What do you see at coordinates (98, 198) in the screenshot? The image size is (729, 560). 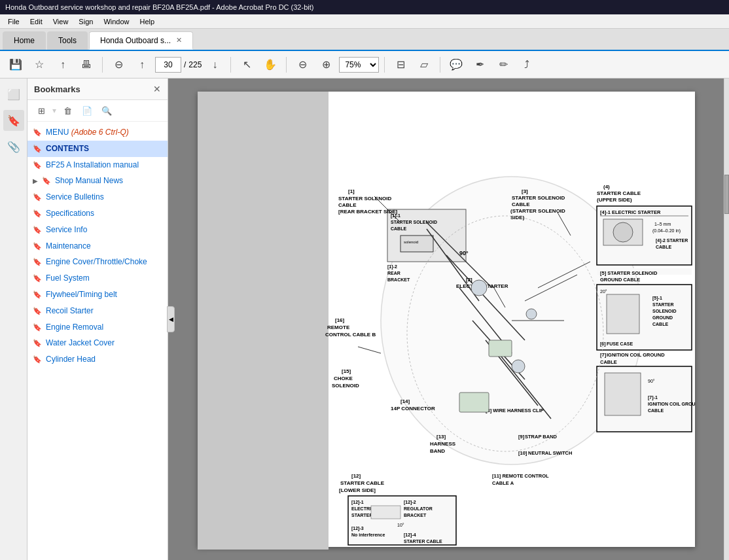 I see `bookmark-bulletins: 🔖 Service Bulletins` at bounding box center [98, 198].